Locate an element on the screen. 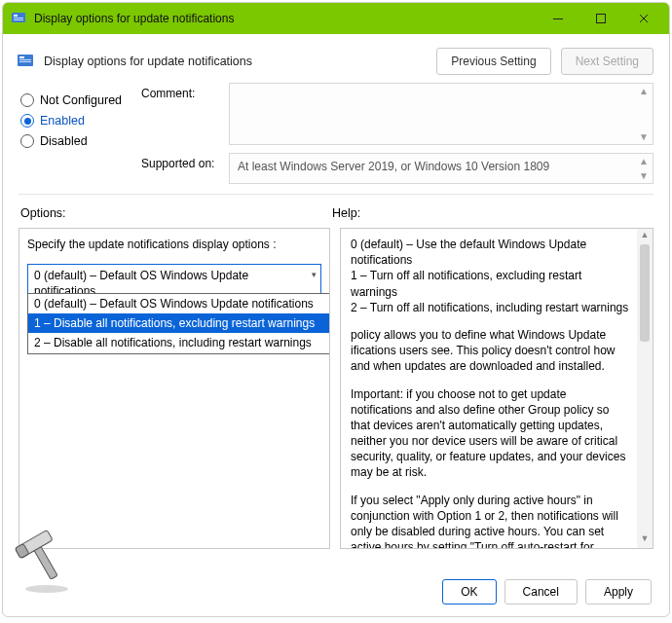 The width and height of the screenshot is (672, 623). help-paragraph: Important: if you choose not to get upda… is located at coordinates (490, 434).